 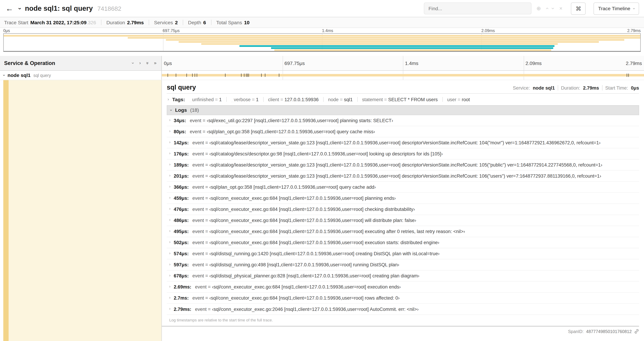 I want to click on clear-search-icon: ×, so click(x=561, y=9).